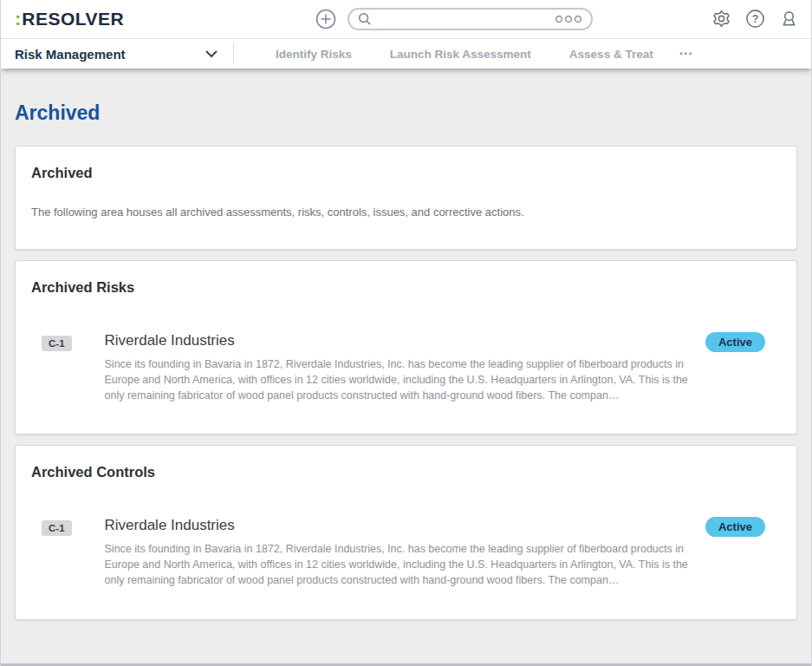 The image size is (812, 666). What do you see at coordinates (406, 113) in the screenshot?
I see `page-title: Archived` at bounding box center [406, 113].